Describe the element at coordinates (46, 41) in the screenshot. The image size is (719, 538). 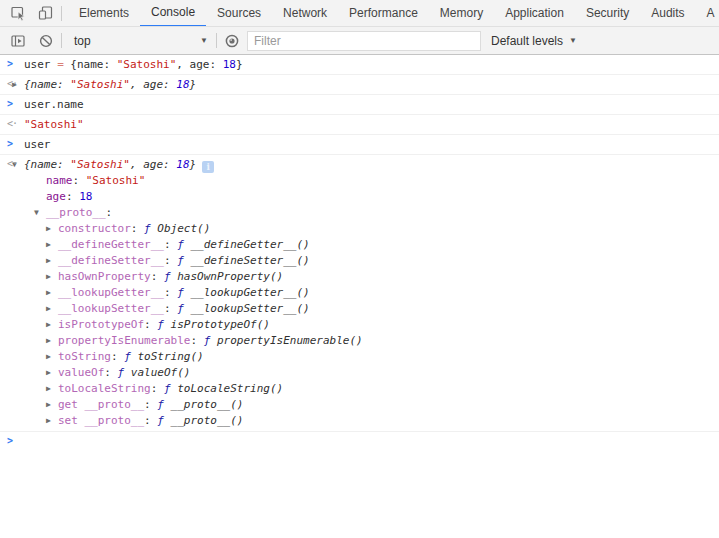
I see `clear-console-icon` at that location.